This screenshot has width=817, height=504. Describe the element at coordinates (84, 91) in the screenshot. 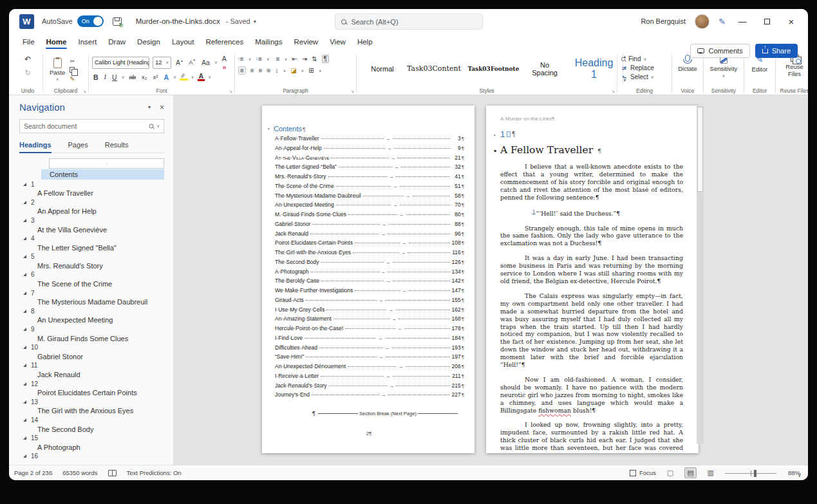

I see `clipboard-dialog-launcher: ↘` at that location.